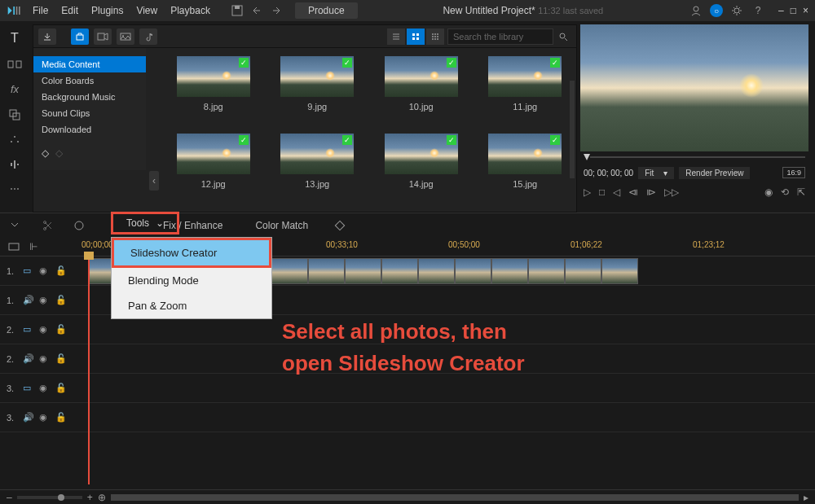  What do you see at coordinates (80, 37) in the screenshot?
I see `filter-media-icon` at bounding box center [80, 37].